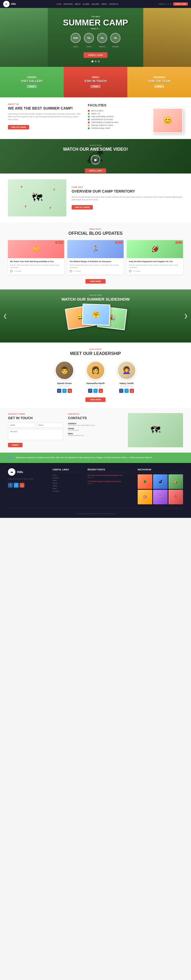 Image resolution: width=191 pixels, height=980 pixels. Describe the element at coordinates (96, 145) in the screenshot. I see `video-label: Summer Camp` at that location.